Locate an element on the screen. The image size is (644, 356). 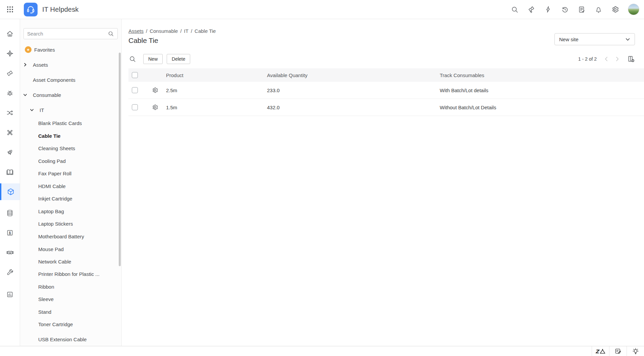
sidebar-leaf-item: USB Extension Cable is located at coordinates (62, 340).